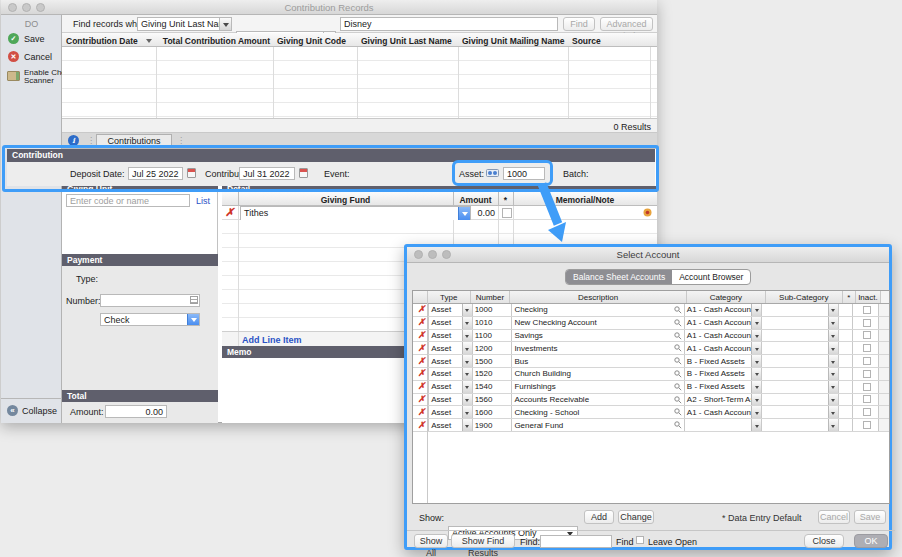  What do you see at coordinates (156, 174) in the screenshot?
I see `deposit-date-input: Jul 25 2022` at bounding box center [156, 174].